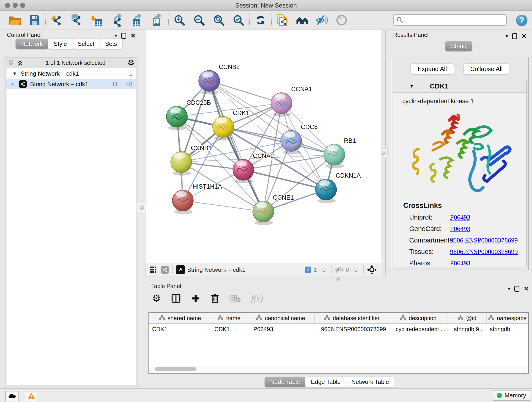 This screenshot has height=402, width=532. I want to click on node-CCNA1, so click(282, 105).